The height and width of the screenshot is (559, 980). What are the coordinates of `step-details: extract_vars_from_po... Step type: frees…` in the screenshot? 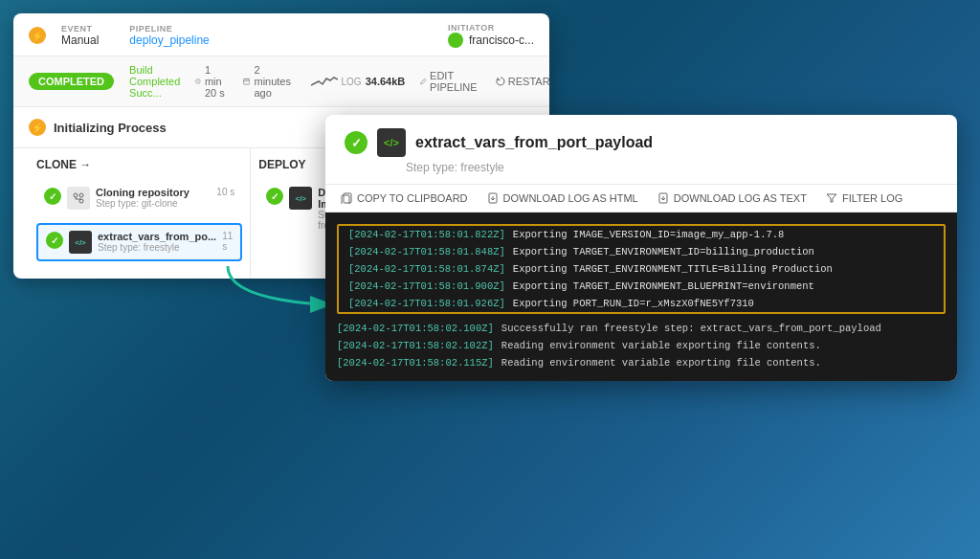 It's located at (157, 241).